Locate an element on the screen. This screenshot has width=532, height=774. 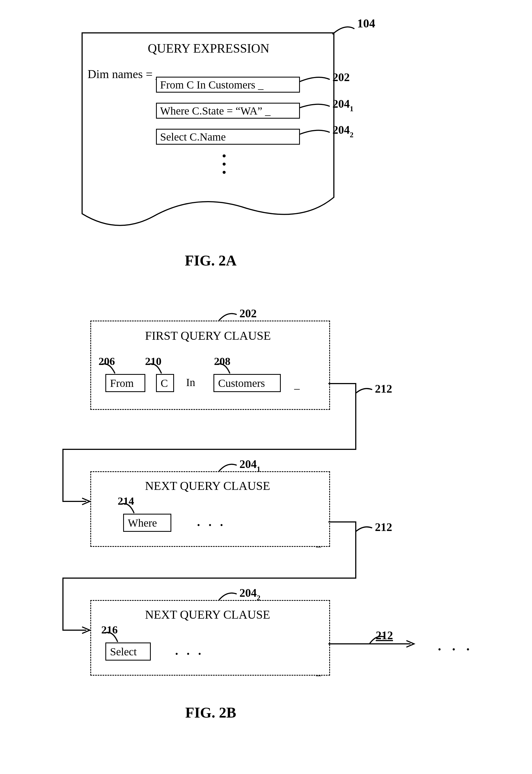
fig-2b-caption: FIG. 2B is located at coordinates (211, 713).